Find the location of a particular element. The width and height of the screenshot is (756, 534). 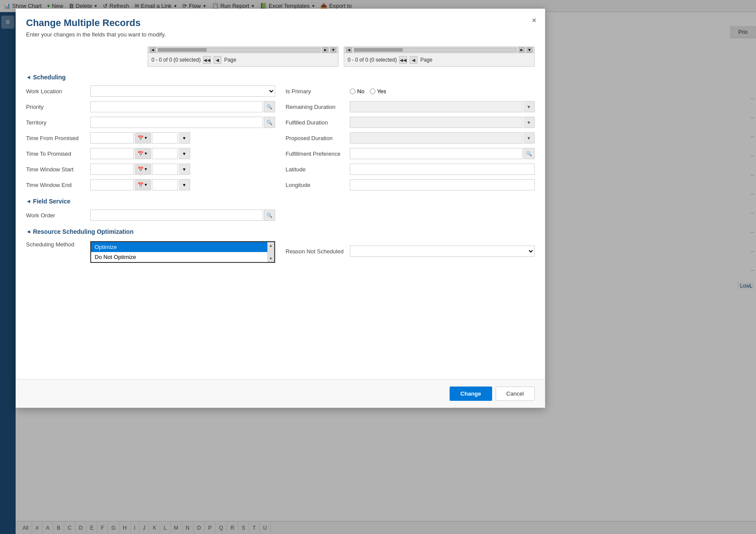

priority-row: Priority 🔍 is located at coordinates (151, 107).